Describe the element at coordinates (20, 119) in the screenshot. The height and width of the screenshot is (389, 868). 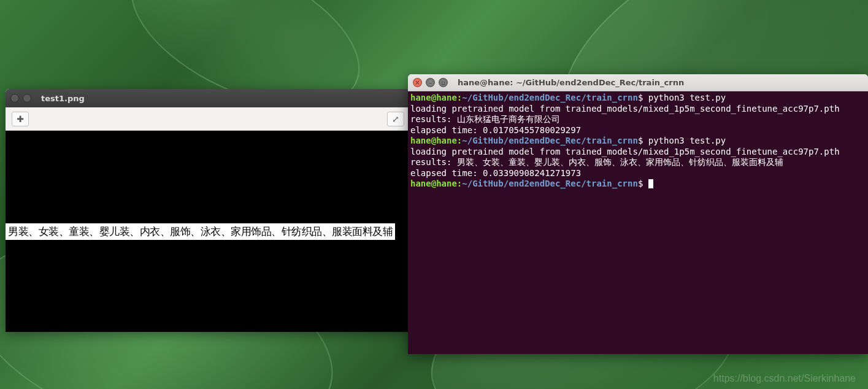
I see `plus-icon: ✚` at that location.